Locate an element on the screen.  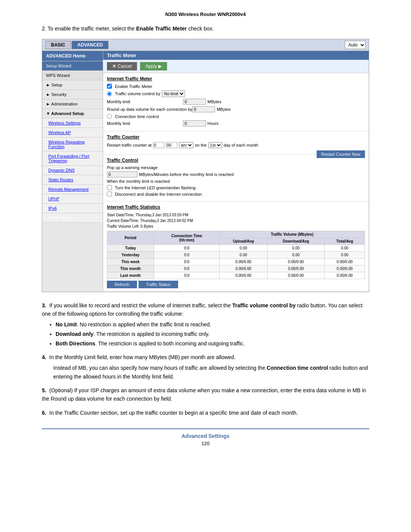
restart-ampm-select: am pm is located at coordinates (186, 145).